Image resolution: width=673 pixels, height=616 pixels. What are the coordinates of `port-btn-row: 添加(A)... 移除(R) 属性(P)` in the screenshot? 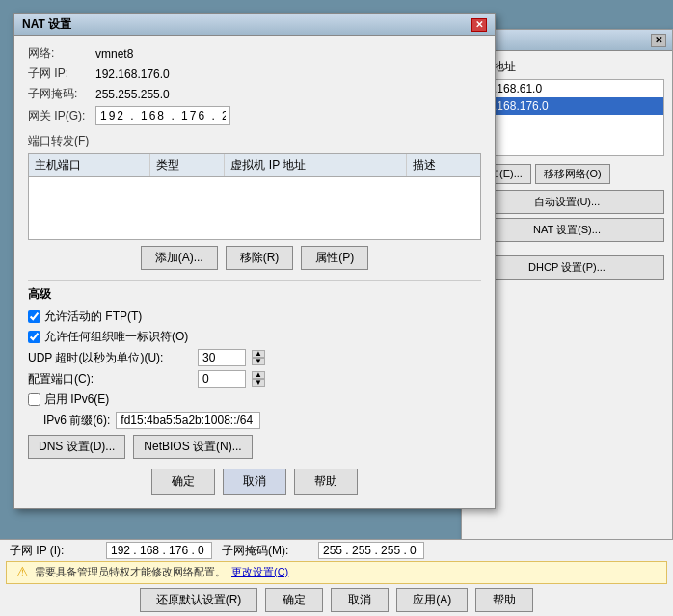 It's located at (255, 258).